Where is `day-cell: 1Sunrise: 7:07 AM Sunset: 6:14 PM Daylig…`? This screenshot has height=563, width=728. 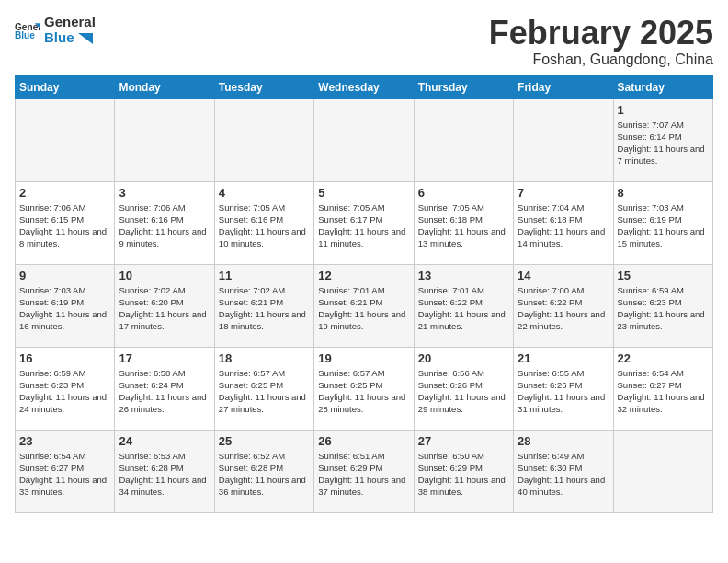 day-cell: 1Sunrise: 7:07 AM Sunset: 6:14 PM Daylig… is located at coordinates (663, 140).